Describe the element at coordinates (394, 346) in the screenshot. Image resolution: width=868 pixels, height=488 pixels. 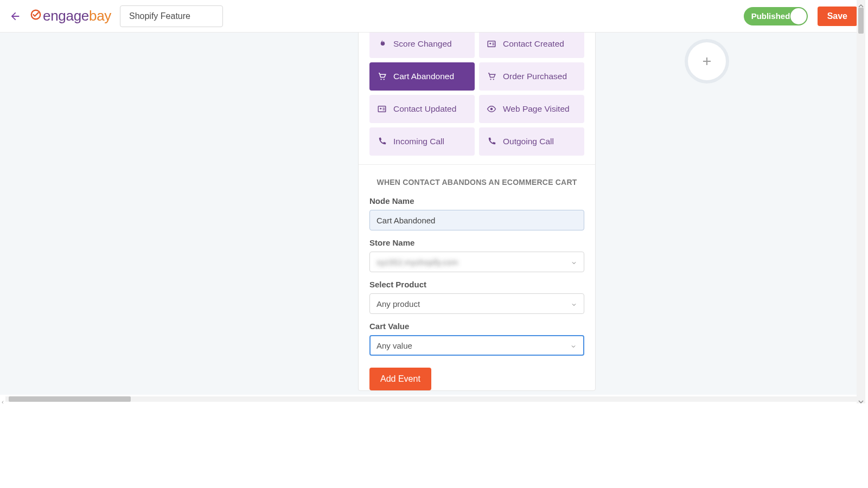
I see `cart-value-value: Any value` at that location.